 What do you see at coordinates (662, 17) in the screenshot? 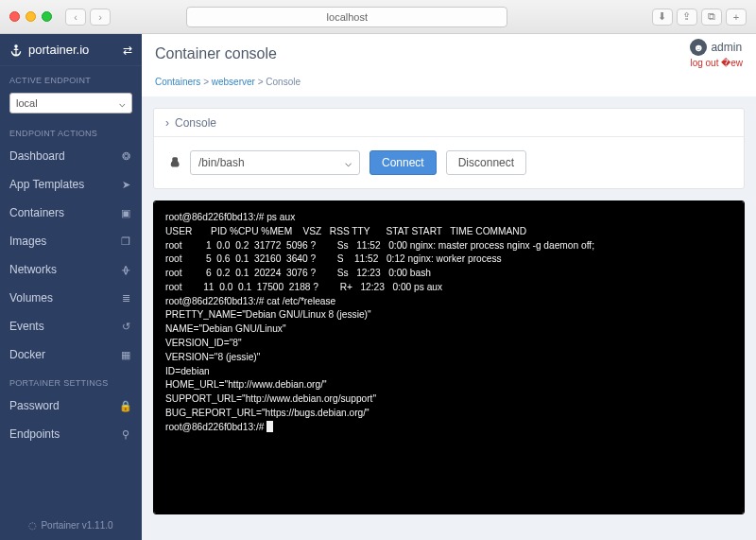
I see `download-icon: ⬇` at bounding box center [662, 17].